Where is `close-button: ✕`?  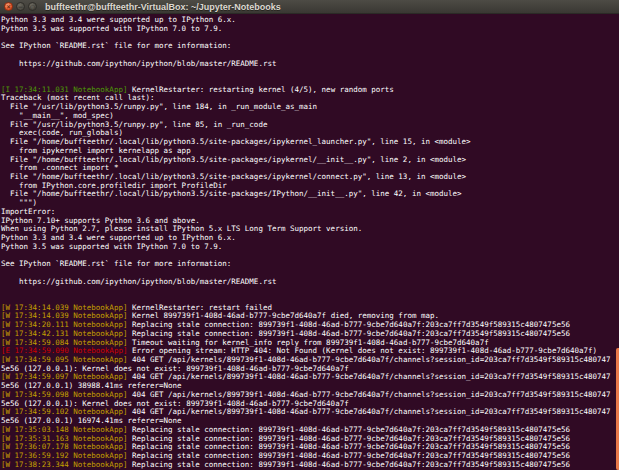
close-button: ✕ is located at coordinates (8, 6).